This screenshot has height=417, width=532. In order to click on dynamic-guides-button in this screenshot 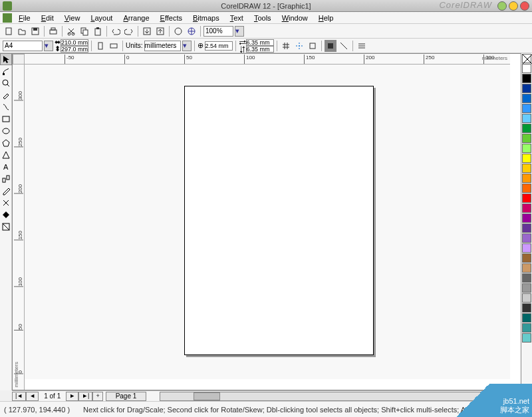, I will do `click(344, 46)`.